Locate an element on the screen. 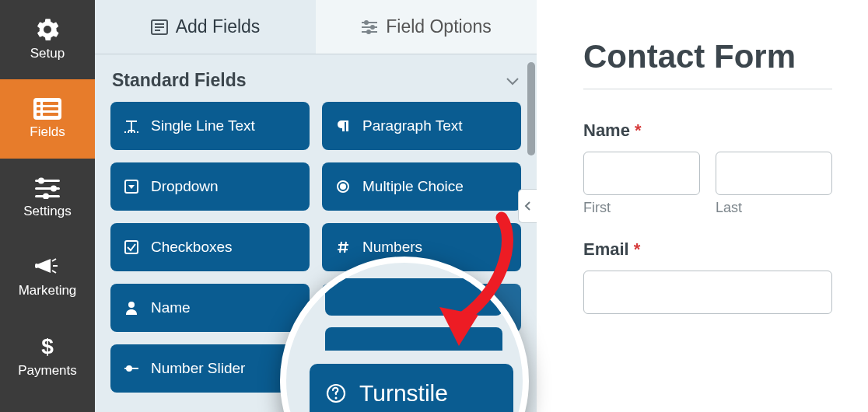 Image resolution: width=868 pixels, height=412 pixels. tab-label: Add Fields is located at coordinates (218, 26).